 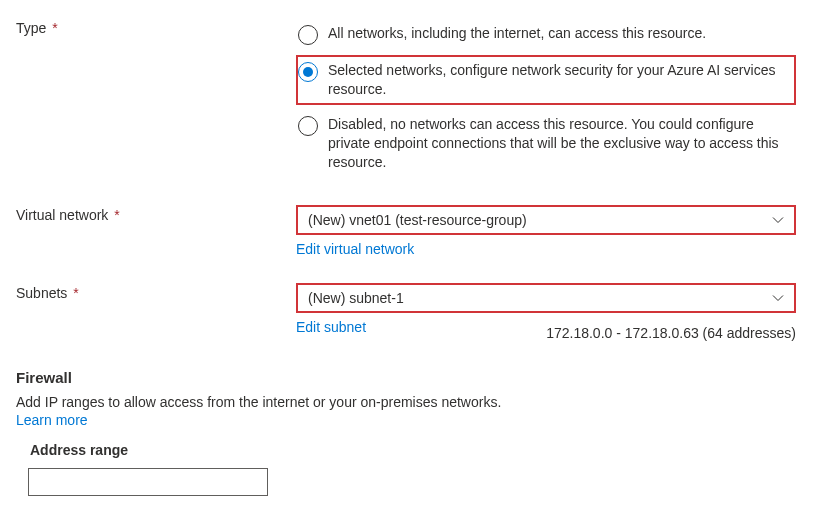 I want to click on learn-more-link: Learn more, so click(x=410, y=420).